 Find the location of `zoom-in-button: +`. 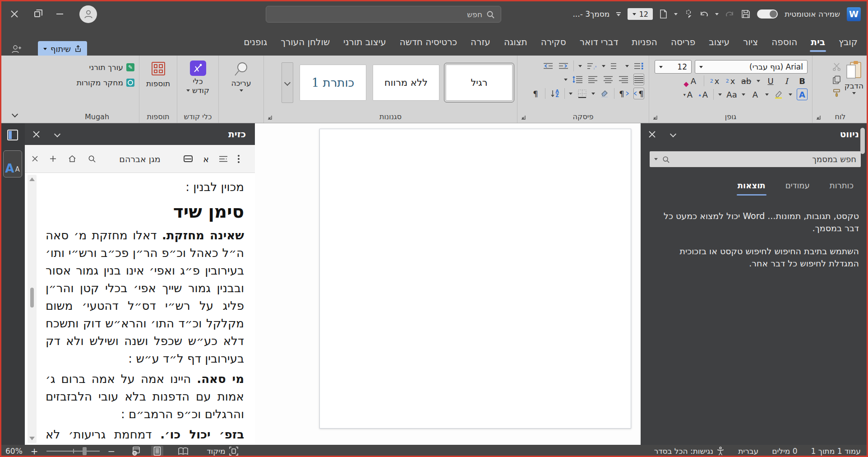

zoom-in-button: + is located at coordinates (34, 451).